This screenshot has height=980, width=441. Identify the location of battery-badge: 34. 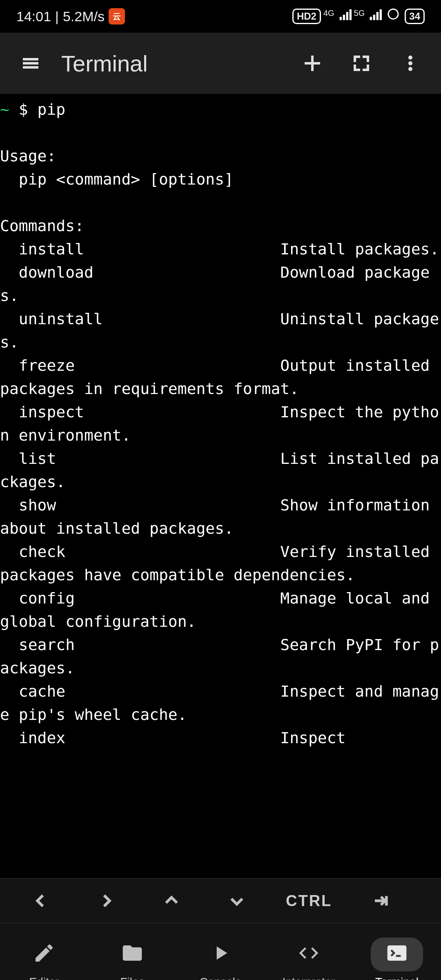
(415, 16).